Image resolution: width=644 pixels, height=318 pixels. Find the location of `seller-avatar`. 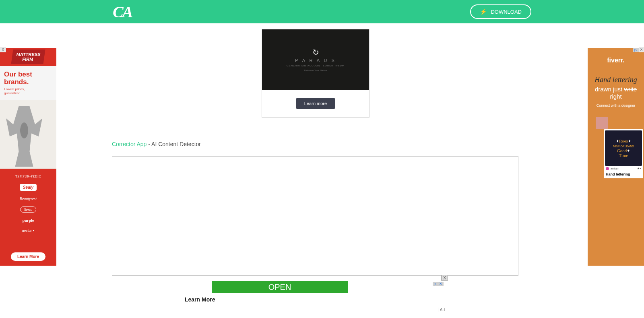

seller-avatar is located at coordinates (607, 169).